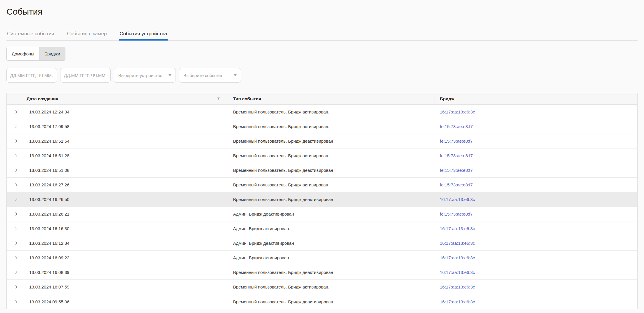  What do you see at coordinates (322, 170) in the screenshot?
I see `table-row: 13.03.2024 16:51:08 Временный пользовате…` at bounding box center [322, 170].